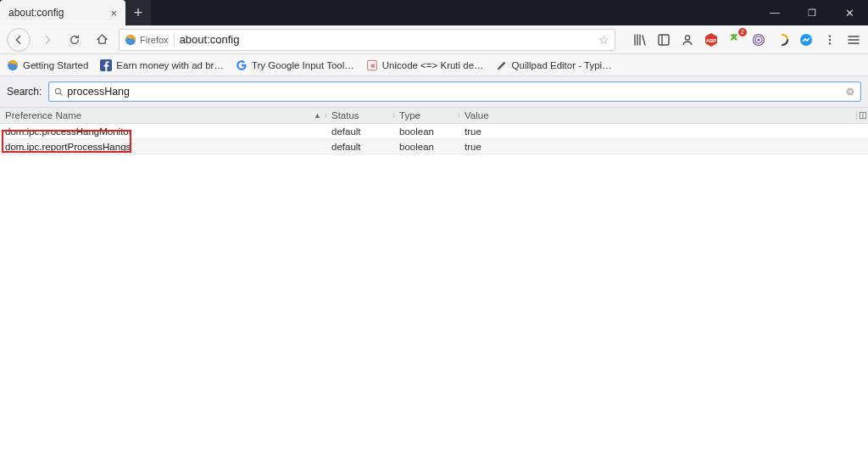 The height and width of the screenshot is (459, 868). What do you see at coordinates (759, 40) in the screenshot?
I see `onion-icon` at bounding box center [759, 40].